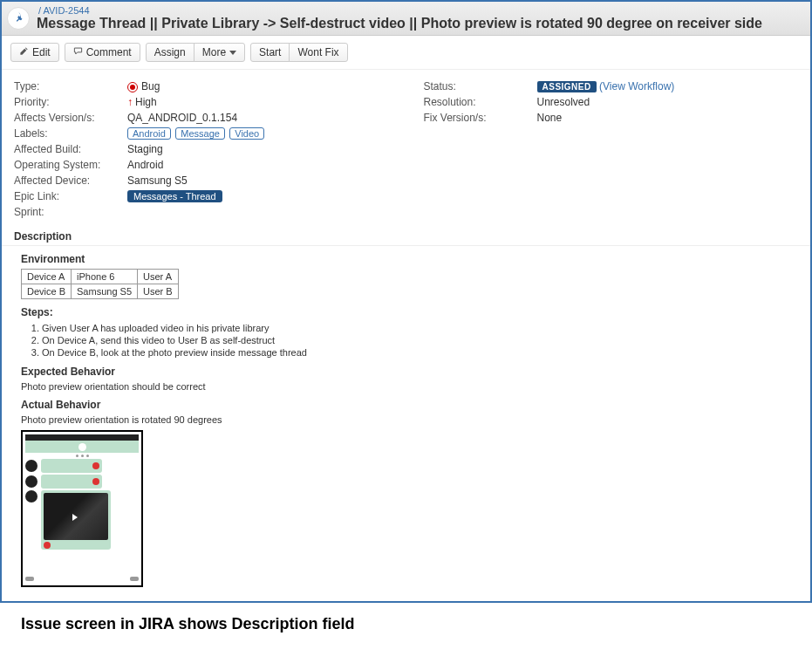 This screenshot has height=670, width=812. I want to click on sprint-label: Sprint:, so click(71, 212).